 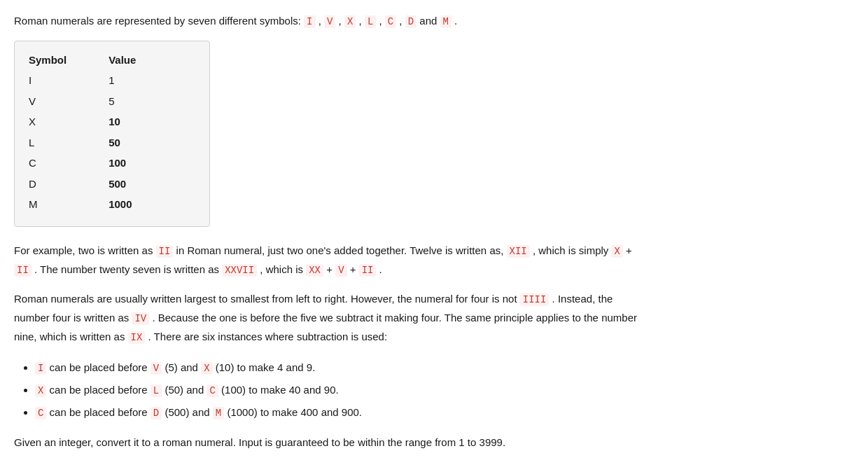 I want to click on bullet2-sym3: C, so click(x=212, y=391).